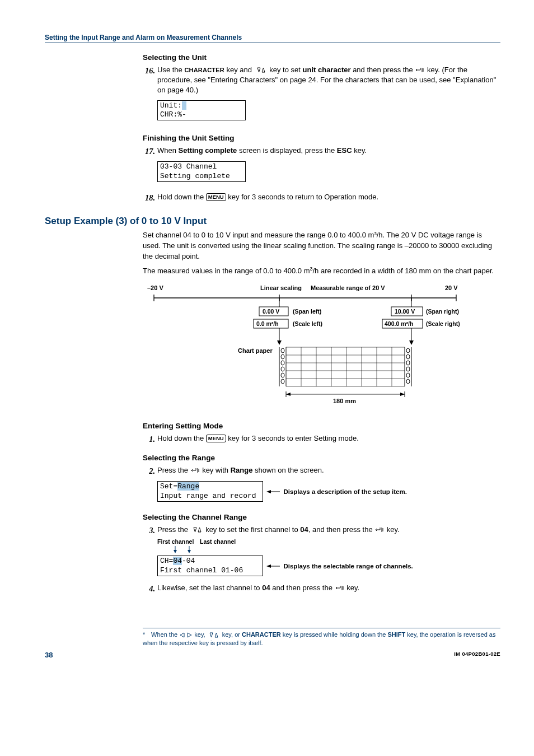 The width and height of the screenshot is (534, 756). I want to click on lcd-text: CH=, so click(167, 561).